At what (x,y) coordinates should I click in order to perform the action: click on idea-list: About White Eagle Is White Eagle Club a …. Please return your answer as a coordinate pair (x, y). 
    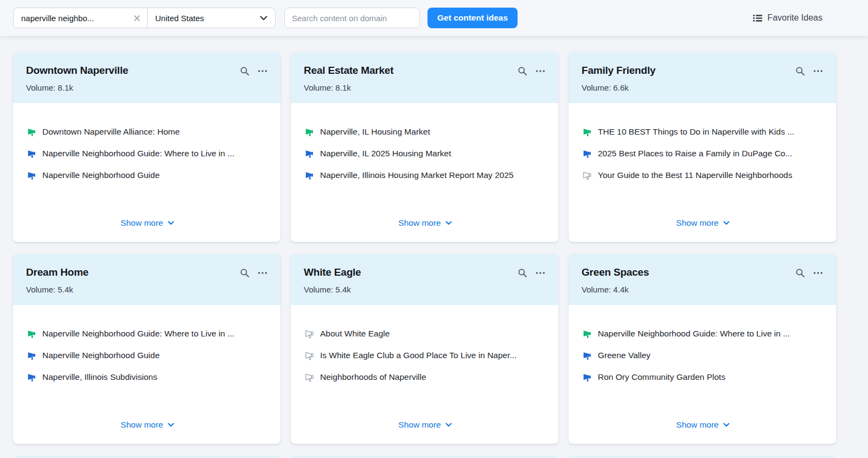
    Looking at the image, I should click on (425, 355).